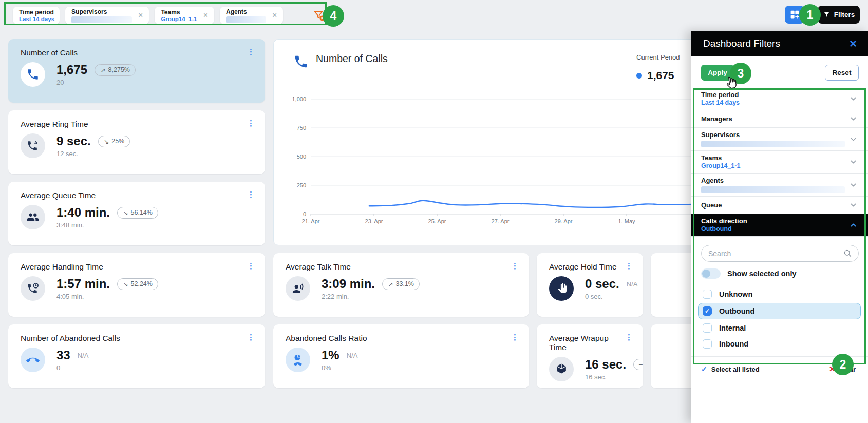 This screenshot has width=868, height=423. Describe the element at coordinates (780, 328) in the screenshot. I see `option-internal: Internal` at that location.